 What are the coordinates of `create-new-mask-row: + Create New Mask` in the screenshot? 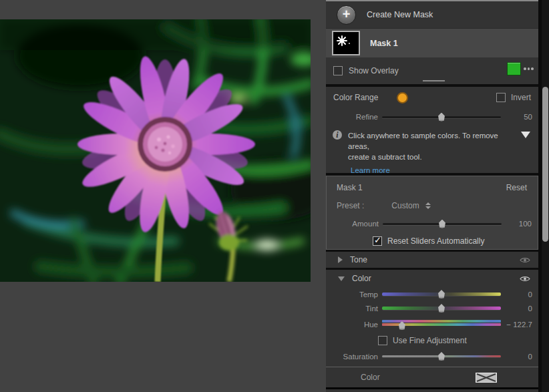 It's located at (432, 15).